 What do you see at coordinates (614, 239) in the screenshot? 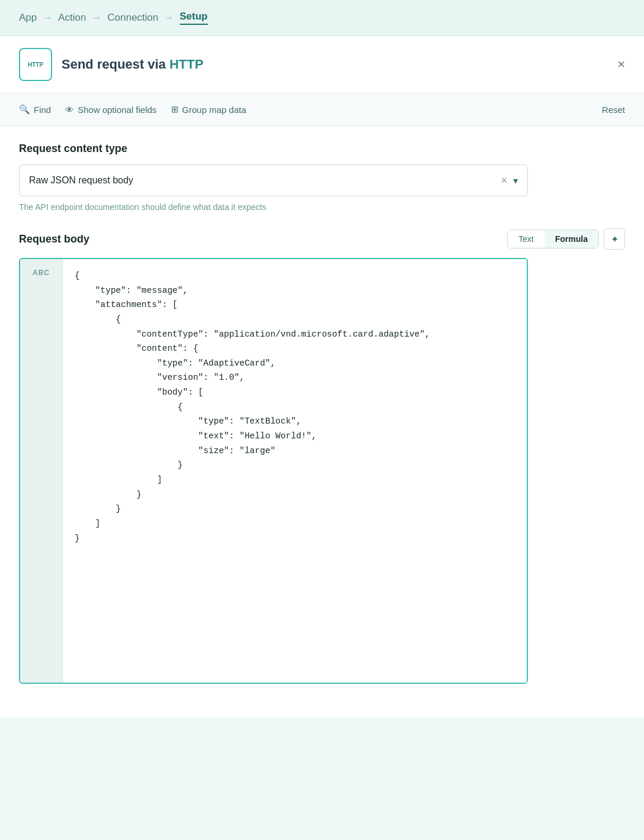
I see `magic-button: ✦` at bounding box center [614, 239].